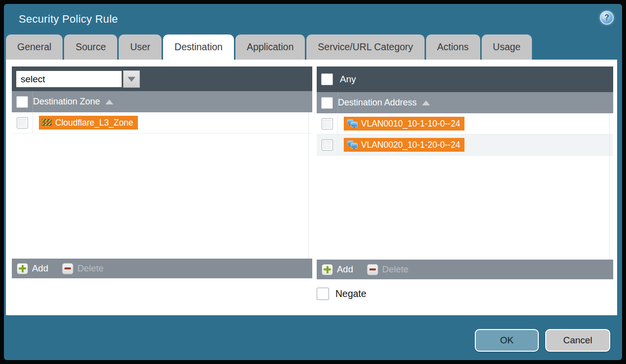  I want to click on cancel-button: Cancel, so click(578, 340).